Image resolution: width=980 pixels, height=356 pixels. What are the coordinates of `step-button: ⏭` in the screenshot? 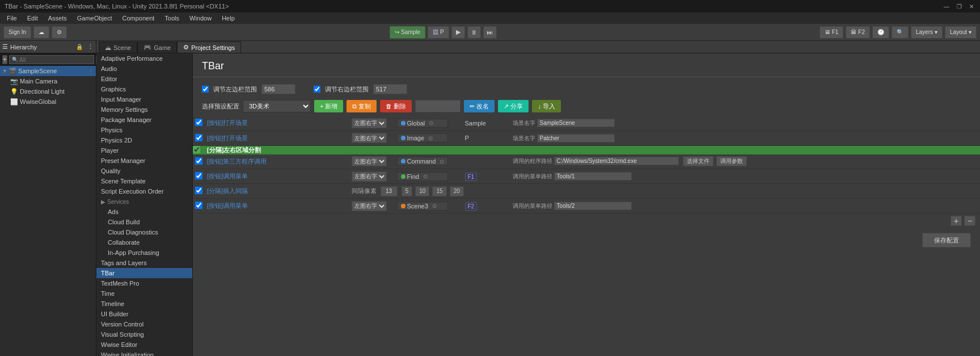 It's located at (490, 32).